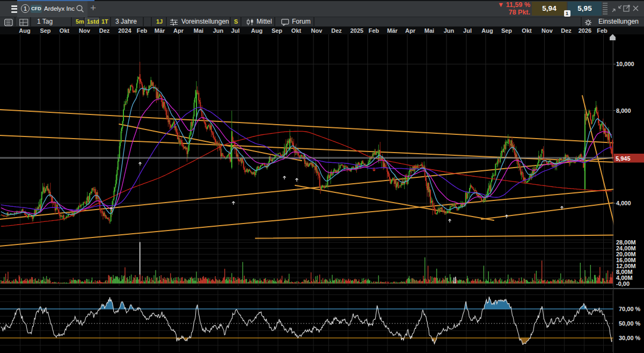 The height and width of the screenshot is (353, 644). Describe the element at coordinates (125, 31) in the screenshot. I see `svg-text: 2024` at that location.